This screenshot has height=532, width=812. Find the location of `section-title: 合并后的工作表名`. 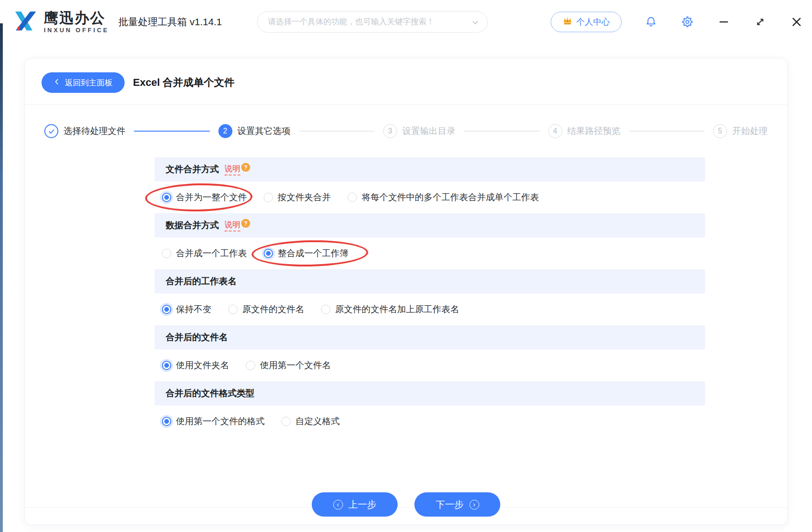

section-title: 合并后的工作表名 is located at coordinates (201, 281).